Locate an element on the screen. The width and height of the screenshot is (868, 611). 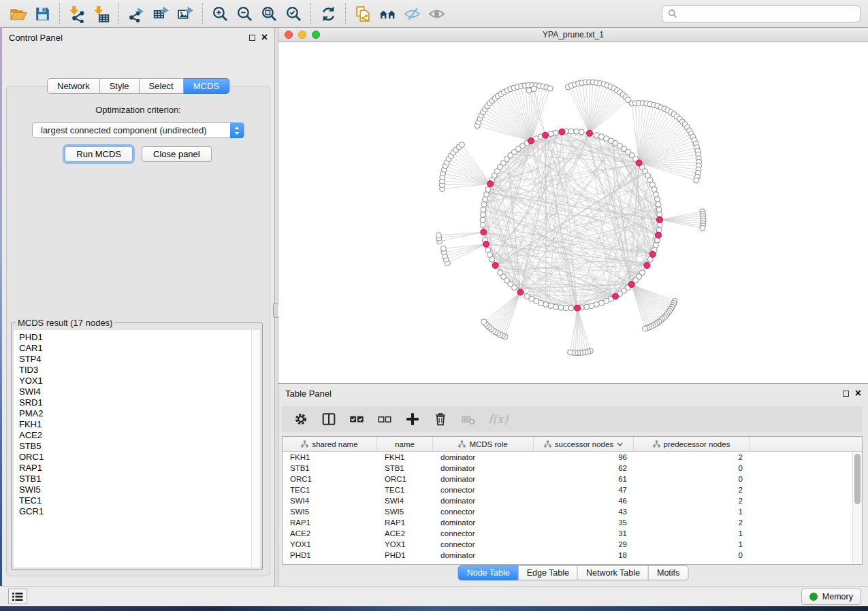
refresh-button is located at coordinates (328, 14).